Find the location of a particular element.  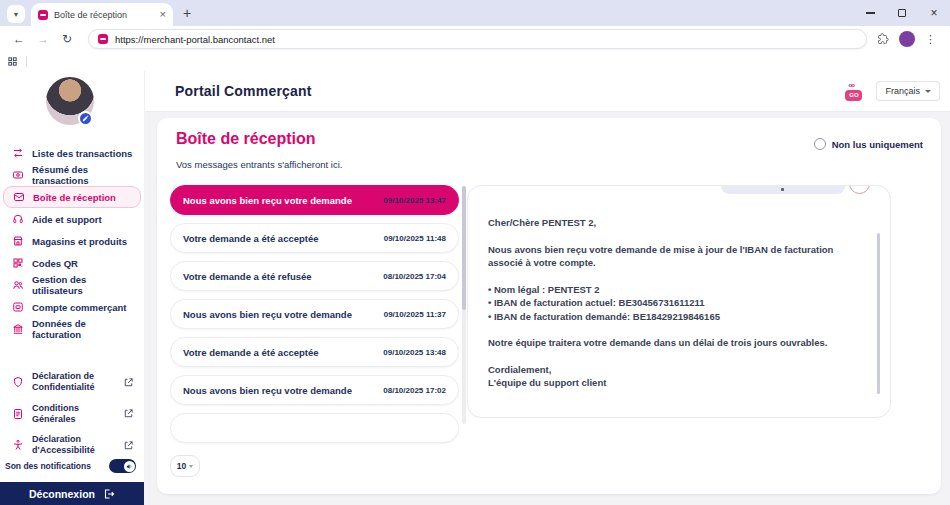

list-scrollbar-thumb is located at coordinates (464, 248).